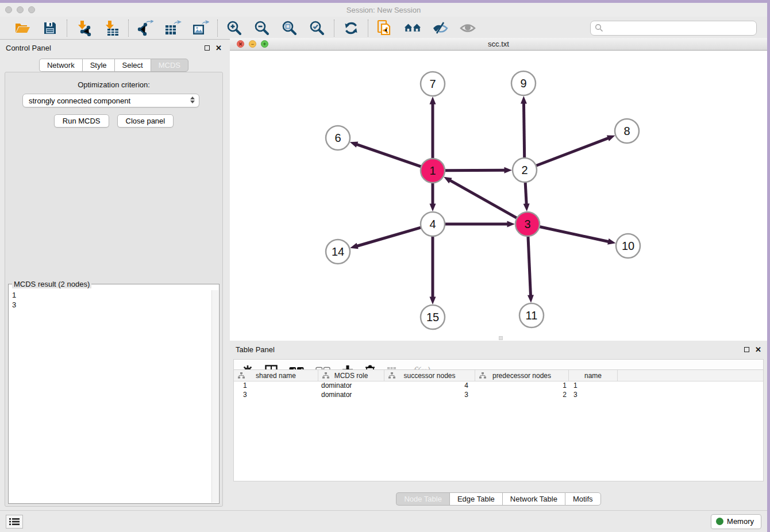 The height and width of the screenshot is (532, 770). I want to click on zoom-fit-button, so click(290, 28).